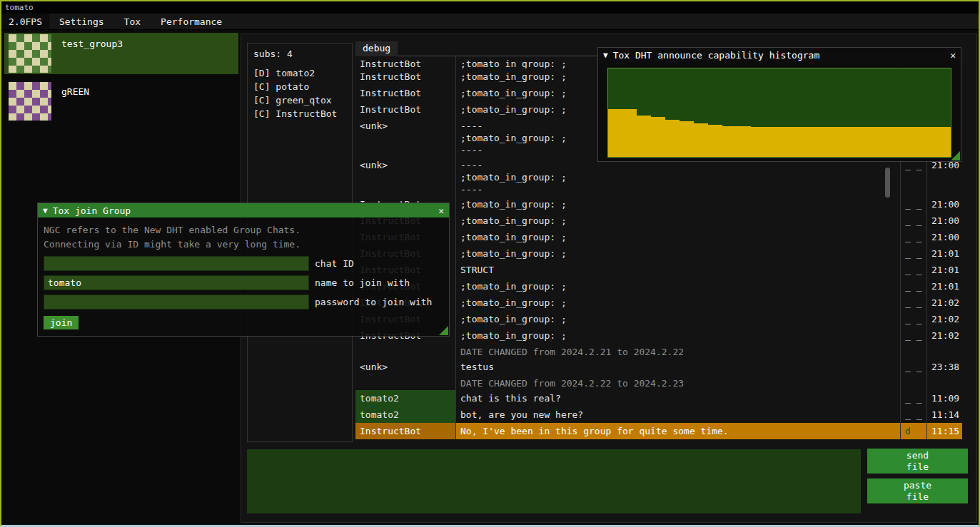 The image size is (980, 527). Describe the element at coordinates (717, 56) in the screenshot. I see `window-title: Tox DHT announce capability histogram` at that location.